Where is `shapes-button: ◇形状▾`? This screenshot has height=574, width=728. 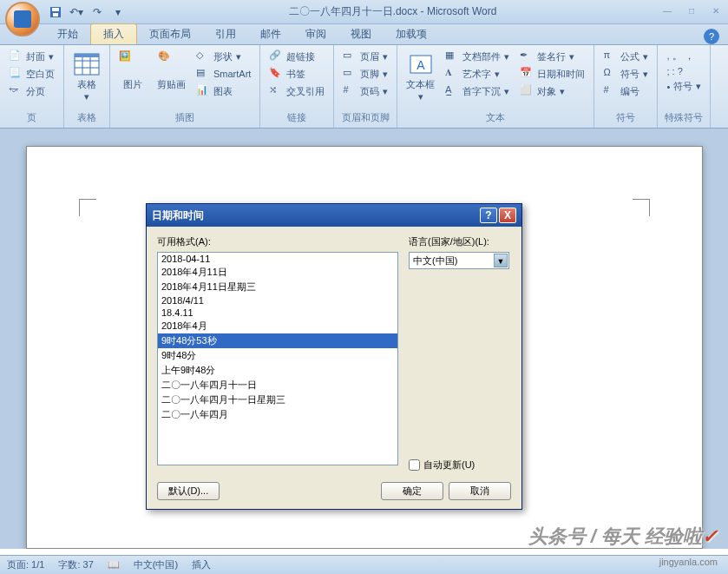
shapes-button: ◇形状▾ is located at coordinates (224, 56).